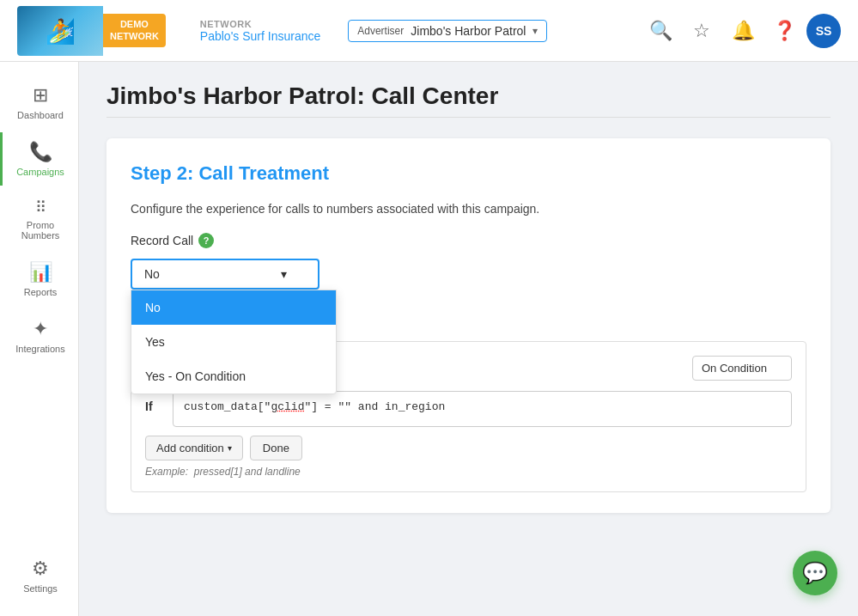  What do you see at coordinates (234, 342) in the screenshot?
I see `record-call-dropdown: No Yes Yes - On Condition` at bounding box center [234, 342].